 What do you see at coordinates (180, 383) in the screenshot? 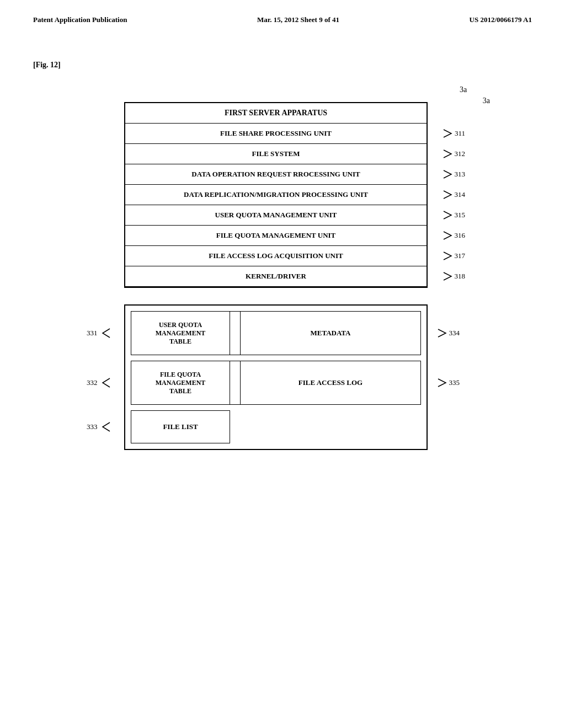
I see `storage-left-2: FILE QUOTA MANAGEMENT TABLE` at bounding box center [180, 383].